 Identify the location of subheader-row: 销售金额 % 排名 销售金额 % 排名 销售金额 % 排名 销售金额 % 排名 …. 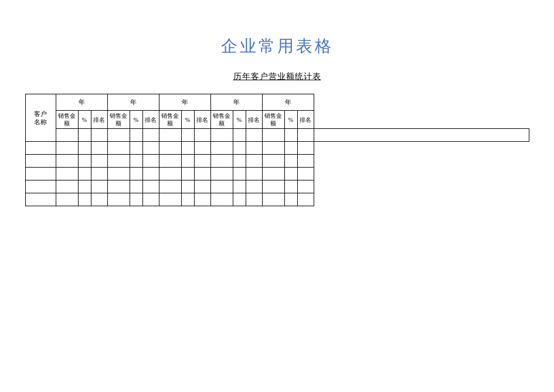
(277, 120).